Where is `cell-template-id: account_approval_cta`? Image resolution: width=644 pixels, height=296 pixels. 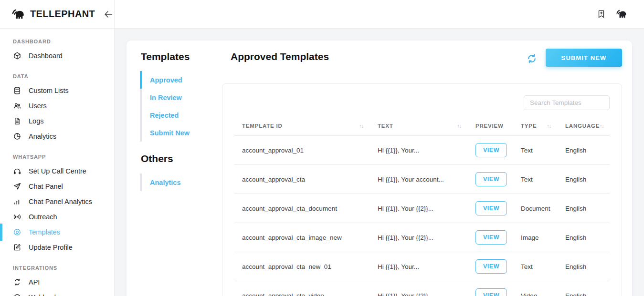 cell-template-id: account_approval_cta is located at coordinates (302, 179).